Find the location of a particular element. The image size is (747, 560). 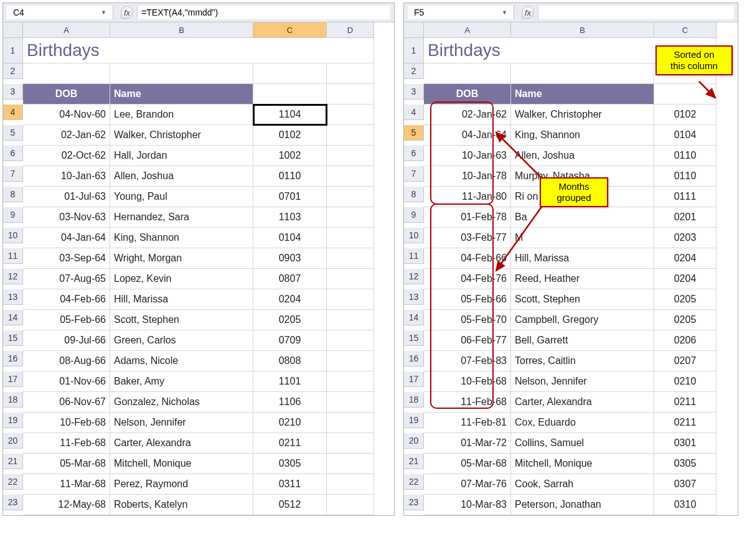

cell: 07-Aug-65 is located at coordinates (67, 279).